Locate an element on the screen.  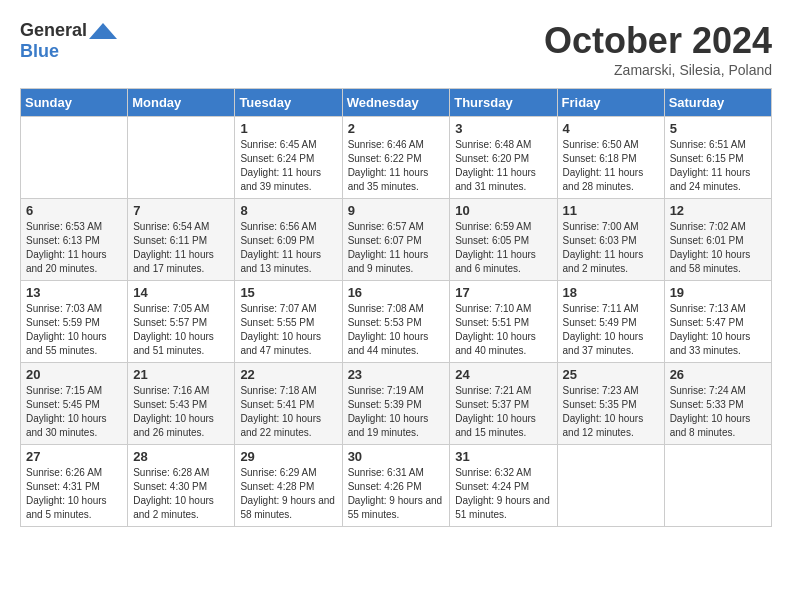
day-info: Sunrise: 6:29 AMSunset: 4:28 PMDaylight:… is located at coordinates (288, 494).